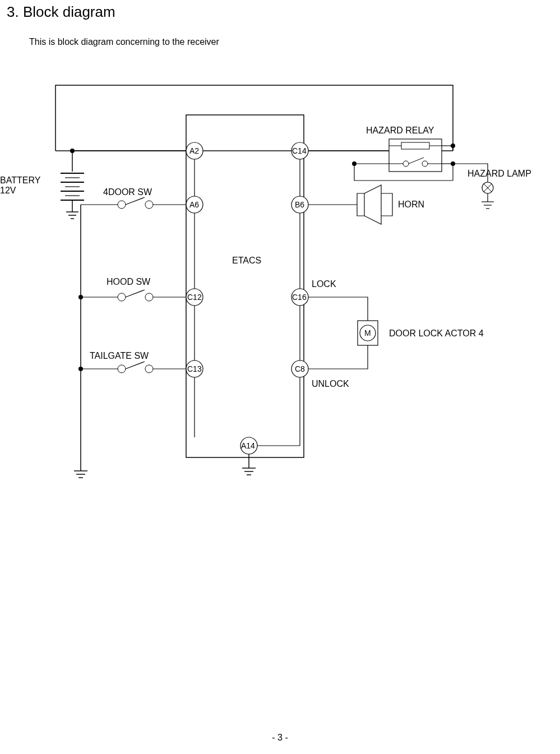 Image resolution: width=560 pixels, height=754 pixels. Describe the element at coordinates (400, 130) in the screenshot. I see `hazard-relay-label: HAZARD RELAY` at that location.